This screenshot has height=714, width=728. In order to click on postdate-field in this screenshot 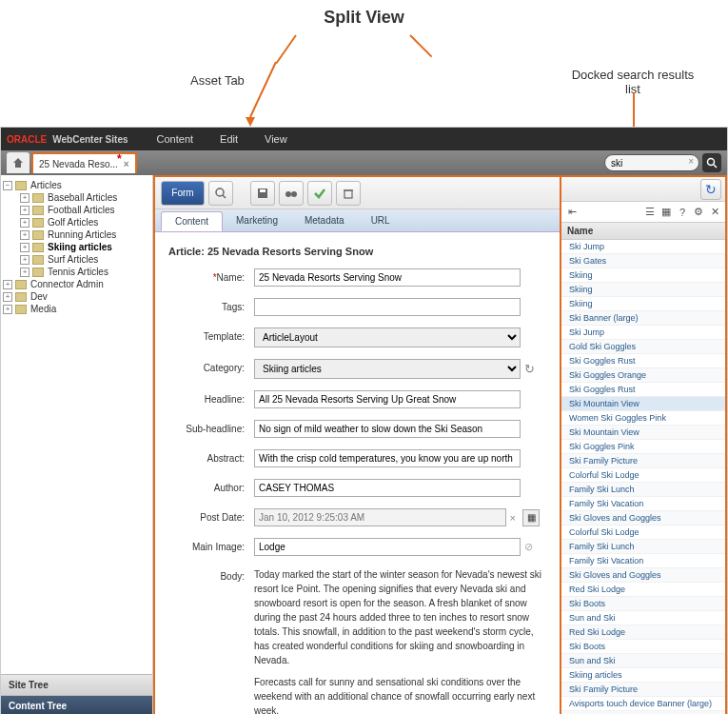, I will do `click(381, 518)`.